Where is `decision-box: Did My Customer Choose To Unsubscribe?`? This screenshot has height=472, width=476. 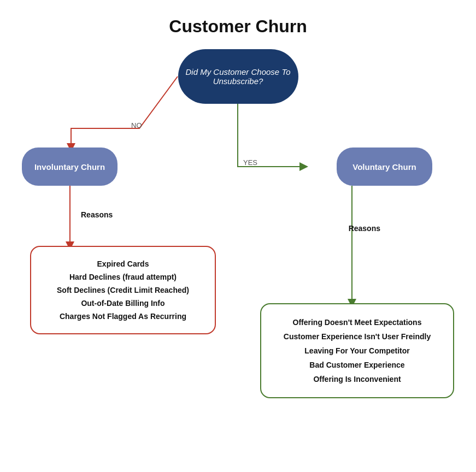
decision-box: Did My Customer Choose To Unsubscribe? is located at coordinates (238, 76).